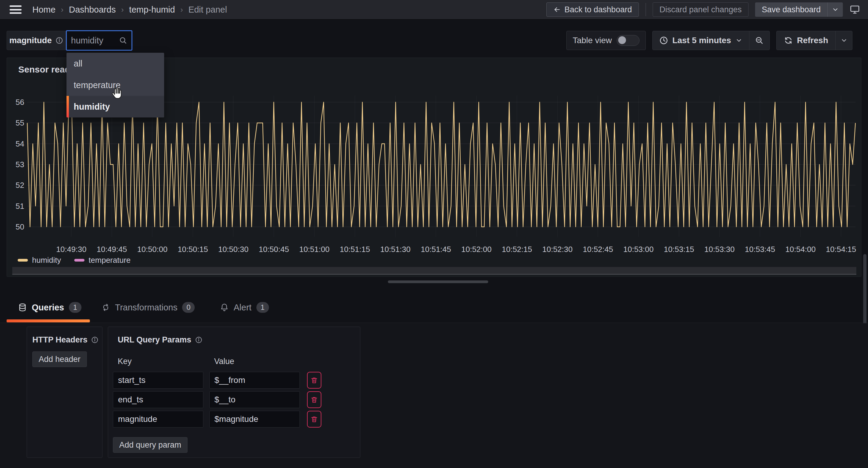  Describe the element at coordinates (23, 260) in the screenshot. I see `legend-swatch-humidity` at that location.